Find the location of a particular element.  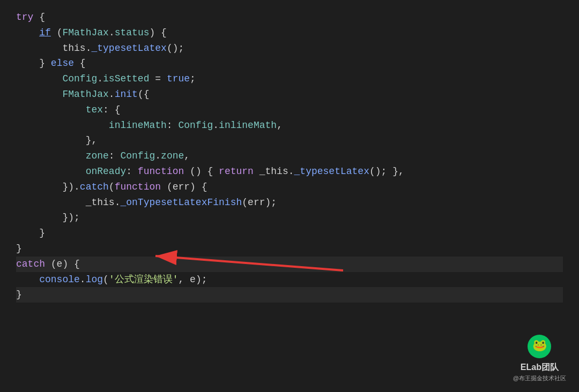

code-line-19: } is located at coordinates (290, 295).